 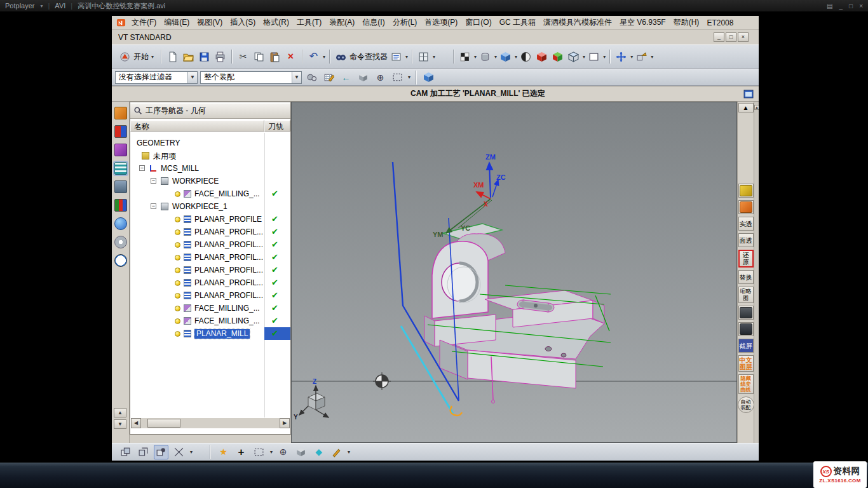 I want to click on wireframe-cube-button, so click(x=573, y=57).